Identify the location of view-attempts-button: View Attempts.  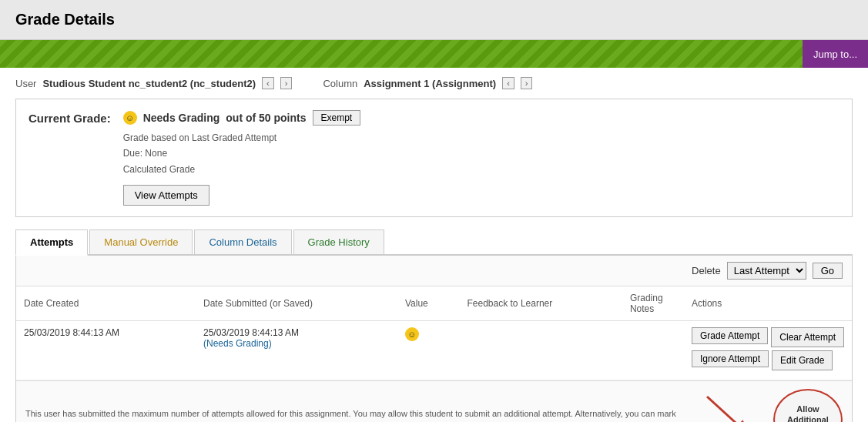
(166, 196).